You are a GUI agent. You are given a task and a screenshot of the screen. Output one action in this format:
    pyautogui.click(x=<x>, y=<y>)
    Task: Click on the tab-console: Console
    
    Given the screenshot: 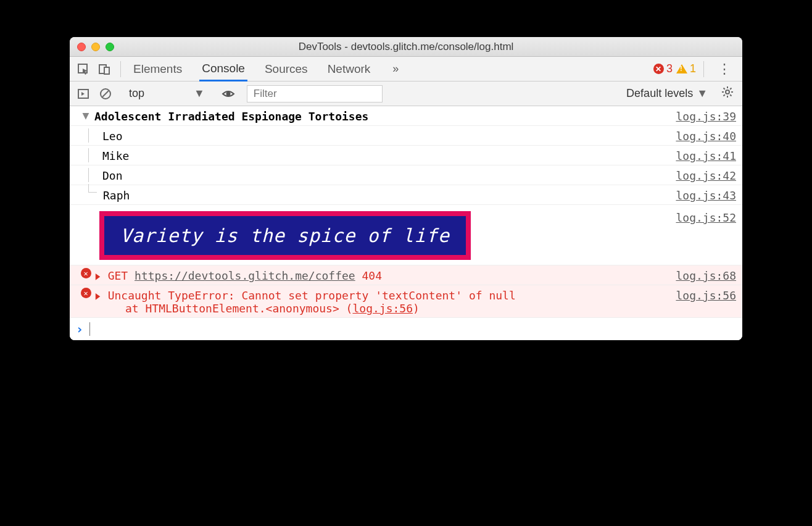 What is the action you would take?
    pyautogui.click(x=223, y=69)
    